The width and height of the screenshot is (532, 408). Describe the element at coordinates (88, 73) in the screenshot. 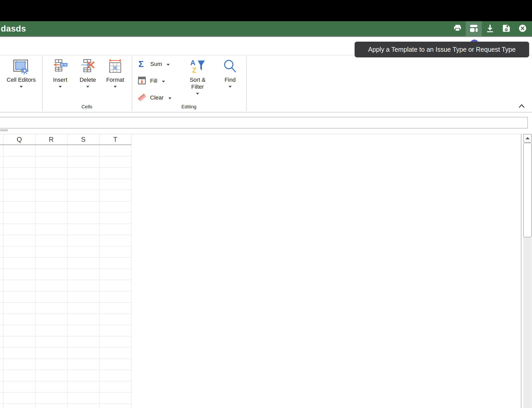

I see `delete-button: Delete` at that location.